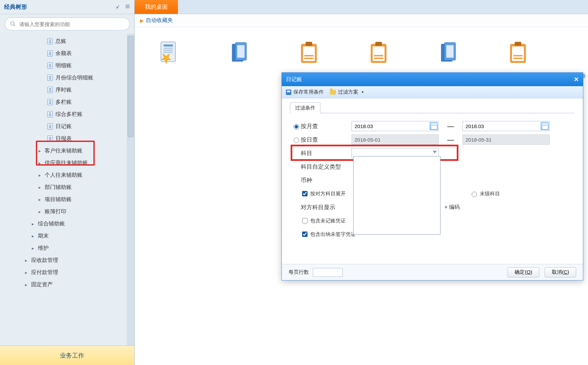  I want to click on ok-button: 确定(O), so click(523, 272).